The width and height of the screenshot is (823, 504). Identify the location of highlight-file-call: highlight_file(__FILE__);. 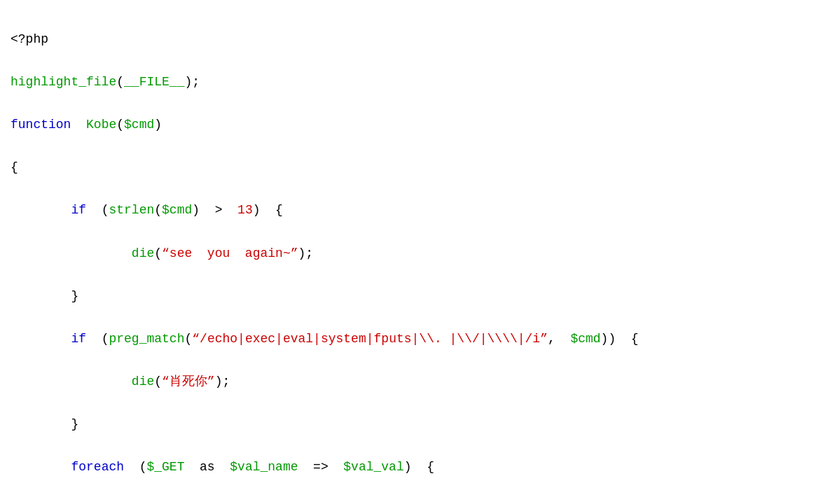
(105, 82).